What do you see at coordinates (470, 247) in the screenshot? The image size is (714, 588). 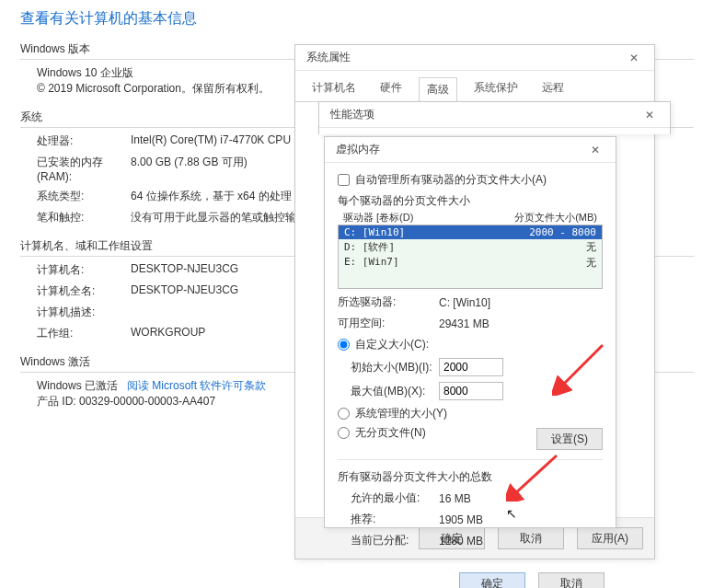 I see `drive-row: D: [软件] 无` at bounding box center [470, 247].